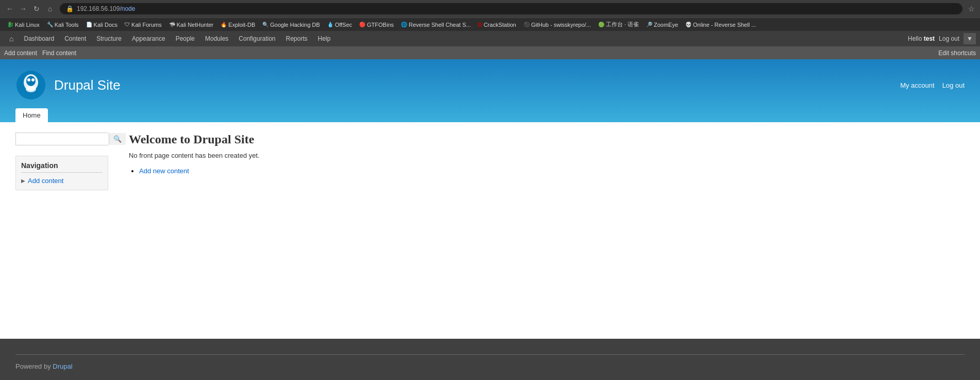 The height and width of the screenshot is (380, 980). What do you see at coordinates (192, 25) in the screenshot?
I see `bookmark-kali-nethunter: 🦈 Kali NetHunter` at bounding box center [192, 25].